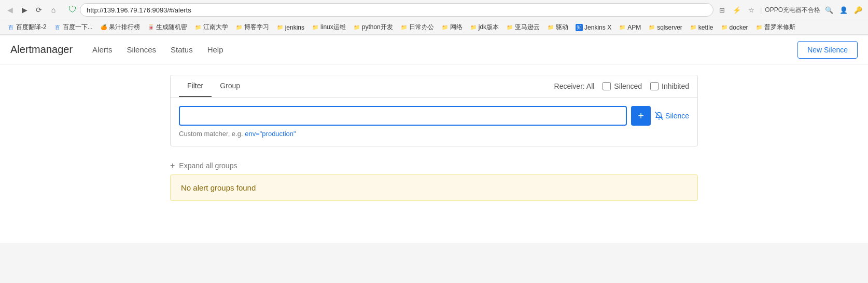 This screenshot has height=283, width=868. I want to click on bookmark-label: Jenkins X, so click(598, 28).